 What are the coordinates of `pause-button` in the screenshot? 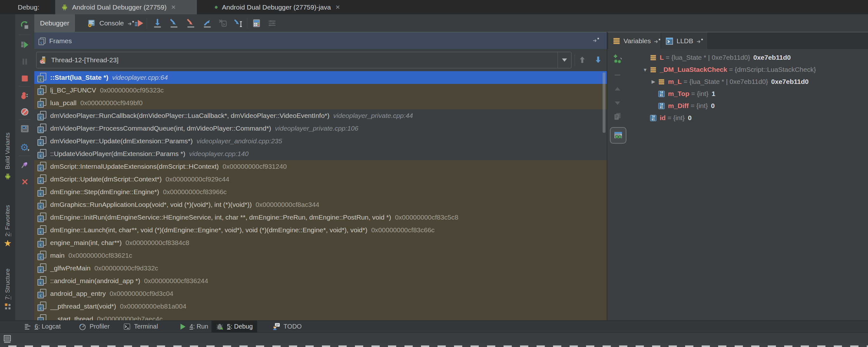 It's located at (25, 62).